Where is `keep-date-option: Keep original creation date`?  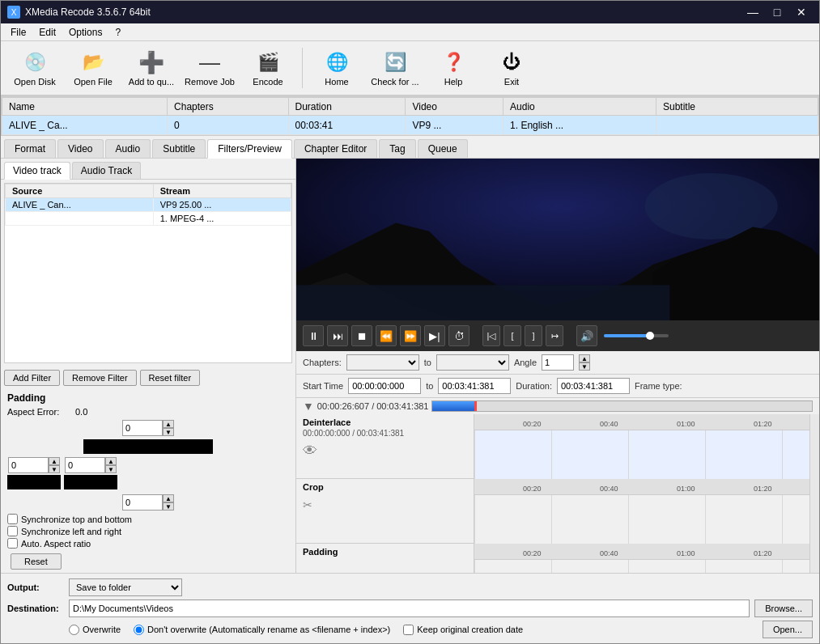 keep-date-option: Keep original creation date is located at coordinates (463, 629).